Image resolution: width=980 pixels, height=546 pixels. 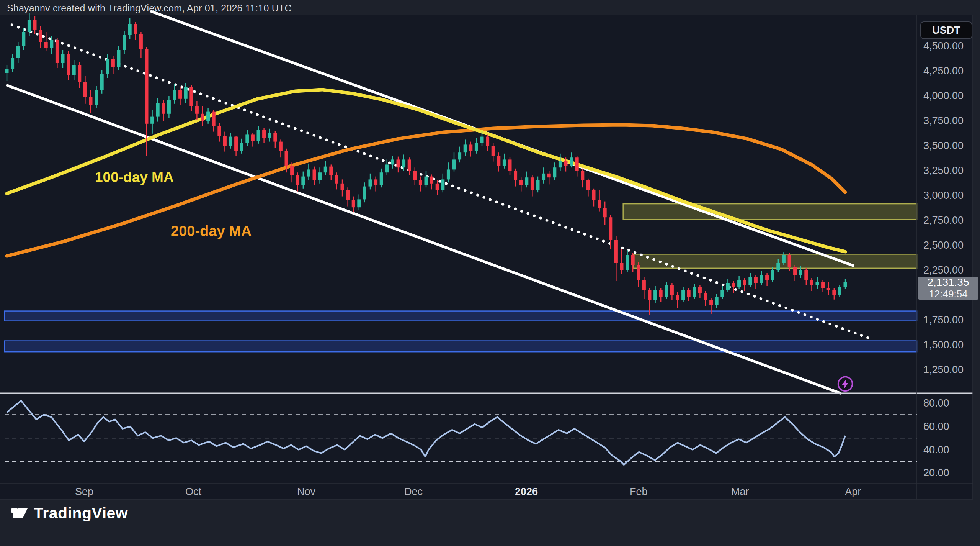 I want to click on price-axis-tick: 3,000.00, so click(x=943, y=195).